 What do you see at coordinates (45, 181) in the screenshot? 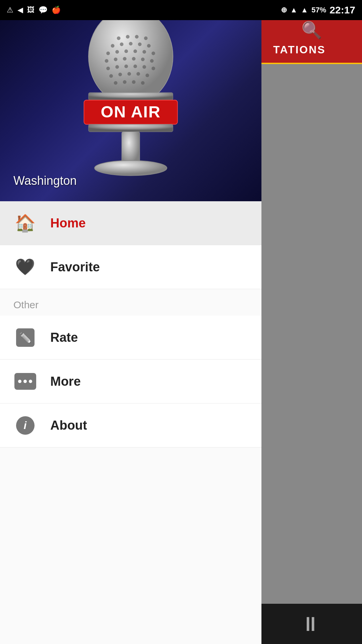
I see `location-text: Washington` at bounding box center [45, 181].